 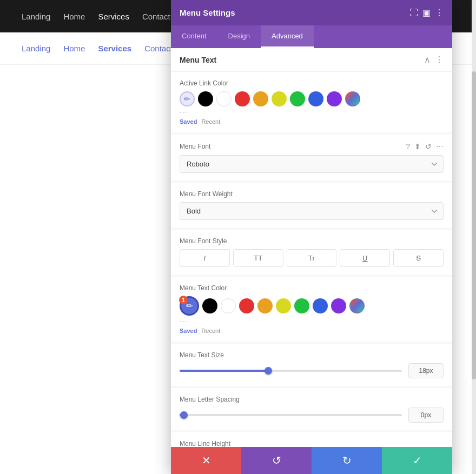 What do you see at coordinates (312, 309) in the screenshot?
I see `menu-text-color-group: Menu Text Color ✏ 1 ··· Saved` at bounding box center [312, 309].